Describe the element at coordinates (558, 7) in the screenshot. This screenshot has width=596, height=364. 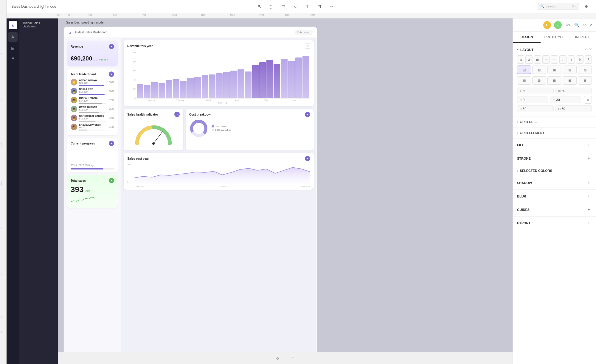
I see `search-box: 🔍 Search... ⌘K` at that location.